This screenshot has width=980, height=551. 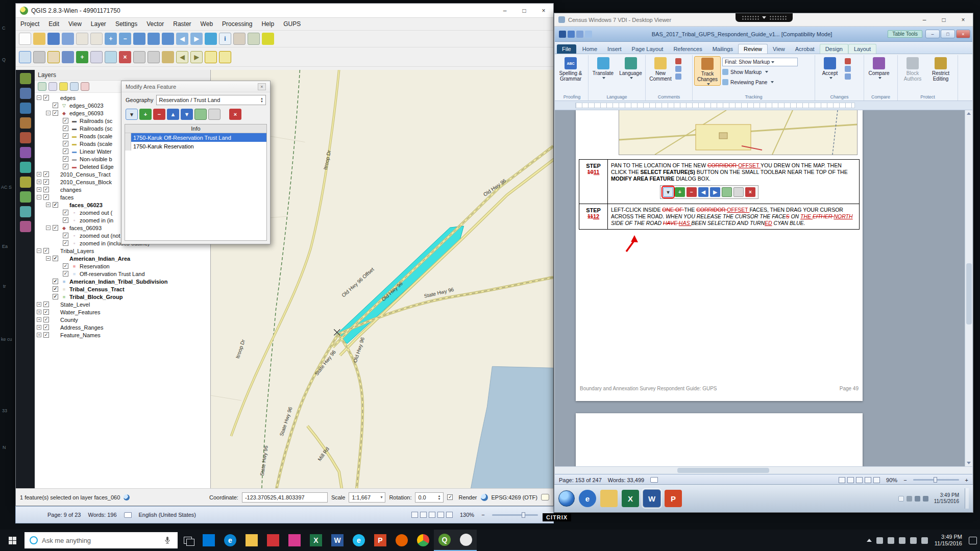 What do you see at coordinates (285, 11) in the screenshot?
I see `qgis-title-bar: QGIS 2.8.3-Wien - 49901171750 – □ ×` at bounding box center [285, 11].